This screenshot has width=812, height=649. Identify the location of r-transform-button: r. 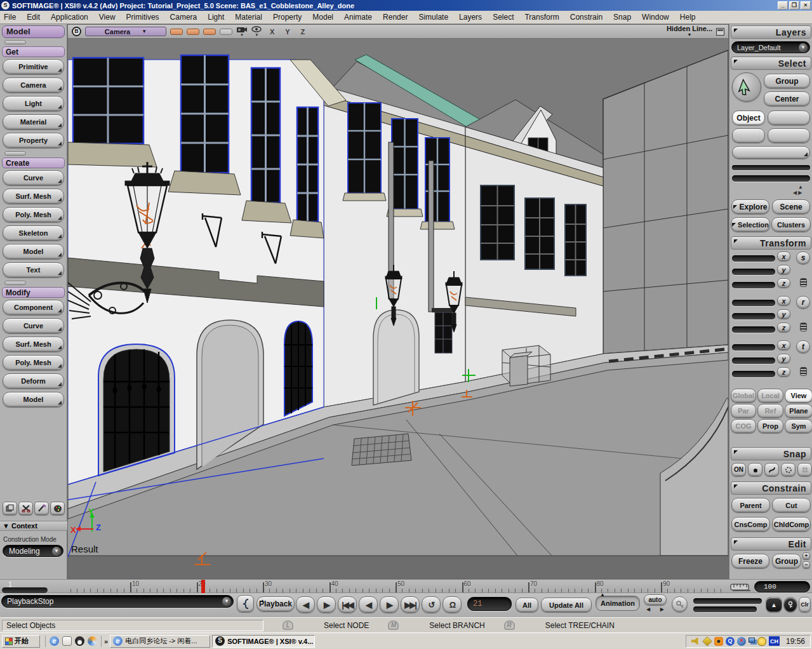
(803, 302).